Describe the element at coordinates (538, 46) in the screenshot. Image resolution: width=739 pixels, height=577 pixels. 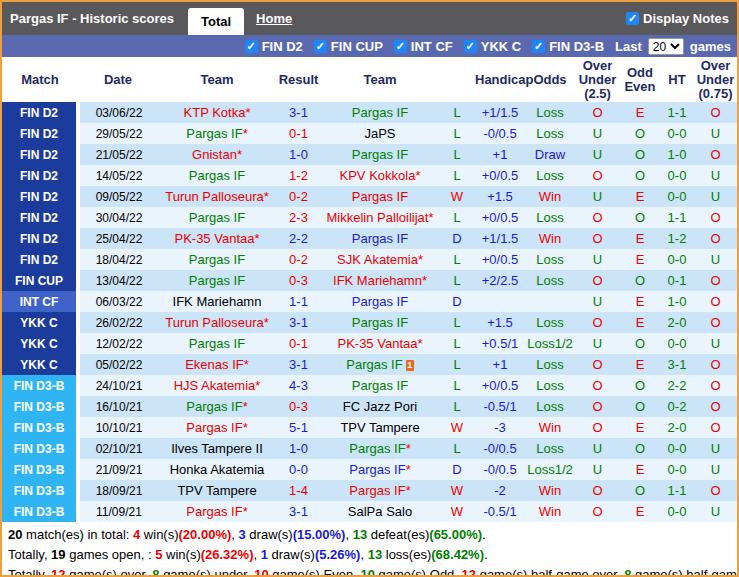
I see `fin-d3-b-checkbox: ✓` at that location.